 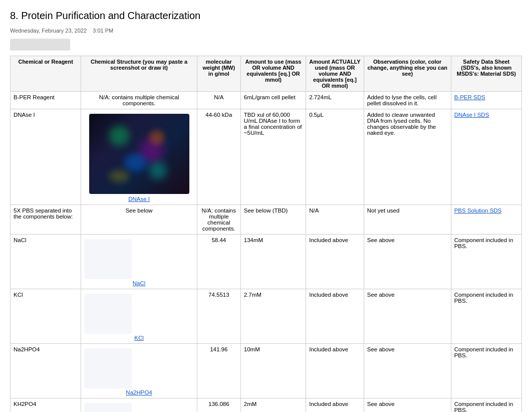 What do you see at coordinates (407, 74) in the screenshot?
I see `col-header-obs: Observations (color, color change, anyth…` at bounding box center [407, 74].